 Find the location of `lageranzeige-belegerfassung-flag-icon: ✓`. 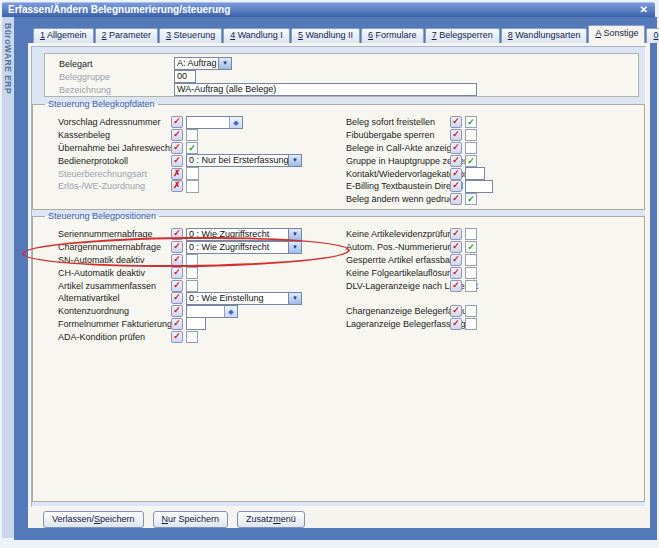

lageranzeige-belegerfassung-flag-icon: ✓ is located at coordinates (456, 324).